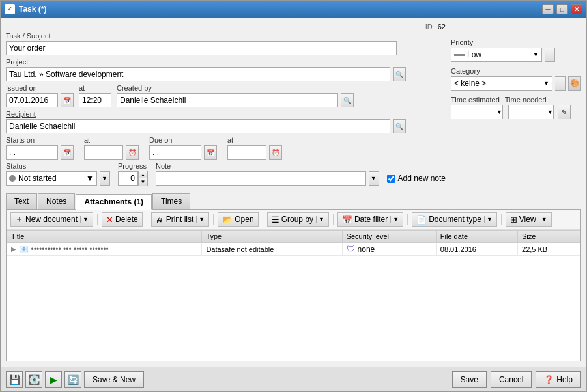  Describe the element at coordinates (499, 112) in the screenshot. I see `time-estimated-arrow: ▼` at that location.